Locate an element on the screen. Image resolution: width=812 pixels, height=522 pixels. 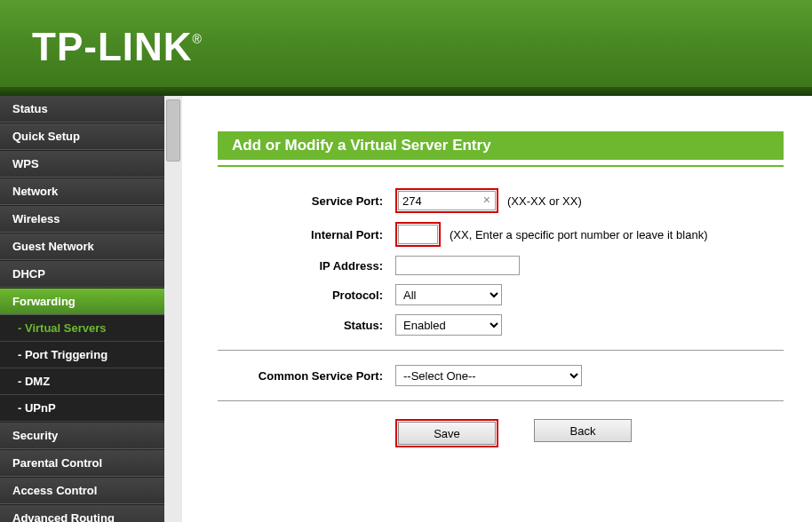
row-service-port: Service Port: (XX-XX or XX) is located at coordinates (501, 201).